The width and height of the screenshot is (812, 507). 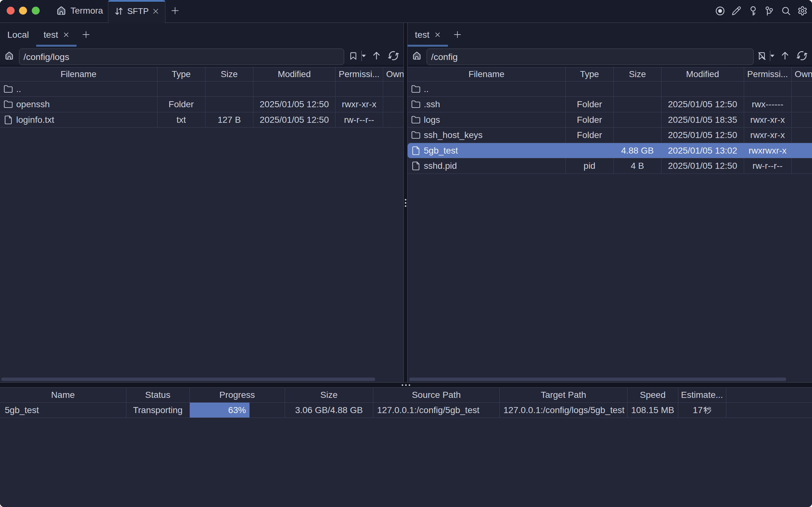 I want to click on column-header-Name: Name, so click(x=63, y=395).